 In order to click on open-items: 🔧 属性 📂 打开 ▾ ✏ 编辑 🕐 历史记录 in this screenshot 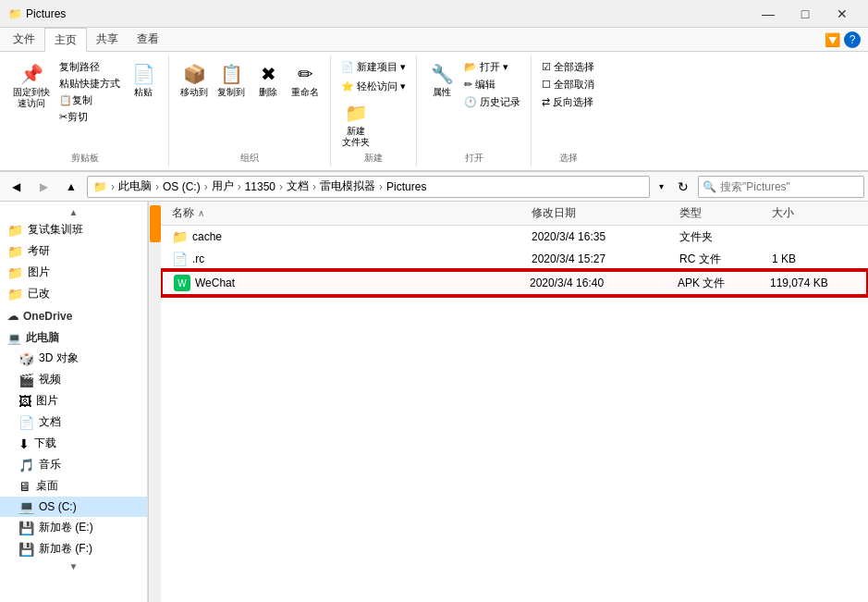, I will do `click(473, 104)`.